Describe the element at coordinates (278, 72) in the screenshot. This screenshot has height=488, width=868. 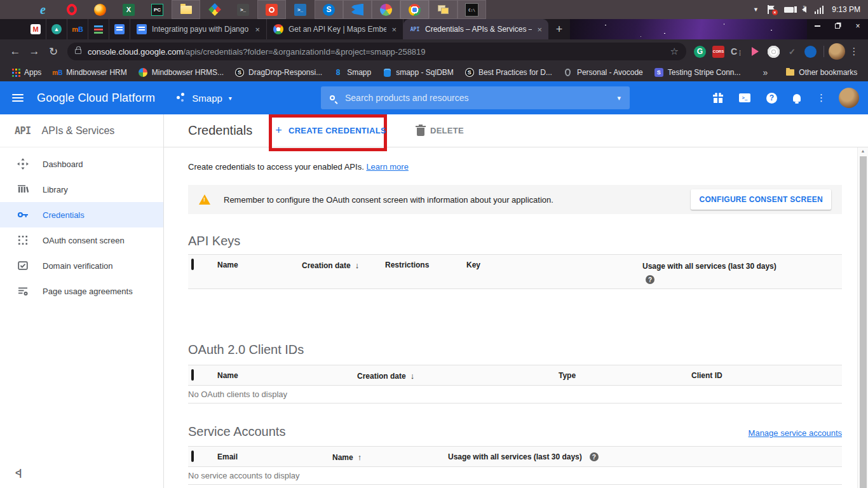
I see `bookmark-dragdrop: SDragDrop-Responsi...` at that location.